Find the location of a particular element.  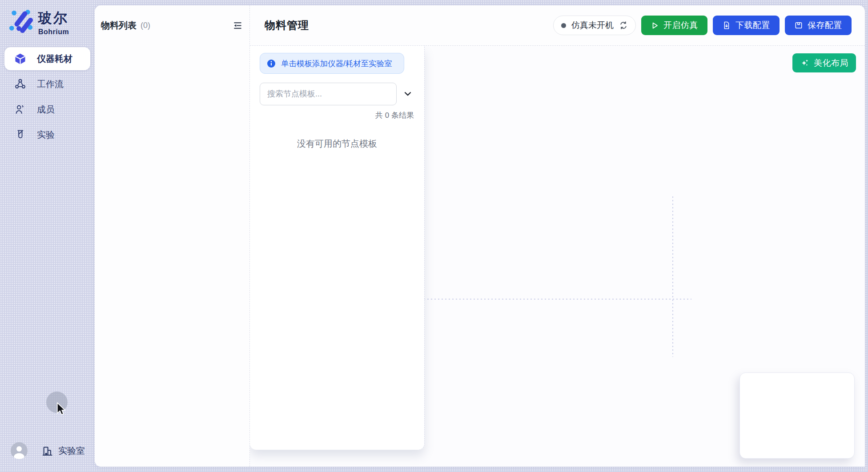

download-config-button: 下载配置 is located at coordinates (746, 25).